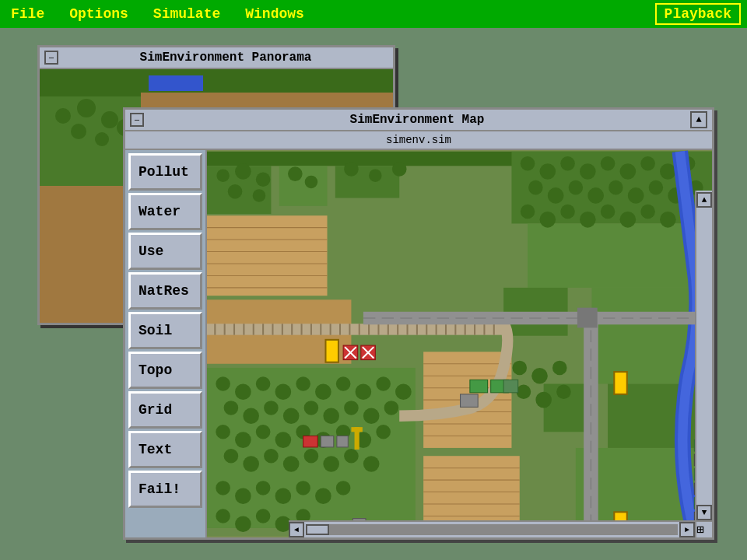  I want to click on map-titlebar: — SimEnvironment Map ▲, so click(419, 121).